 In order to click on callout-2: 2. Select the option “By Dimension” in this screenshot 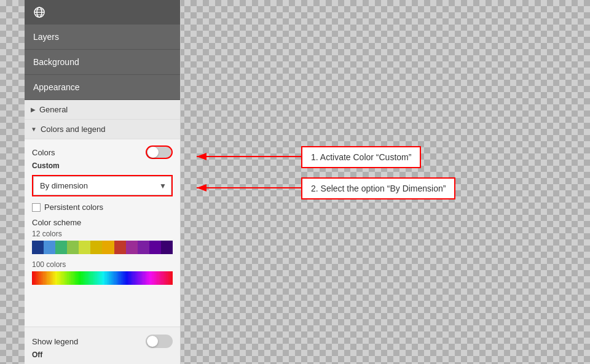, I will do `click(379, 188)`.